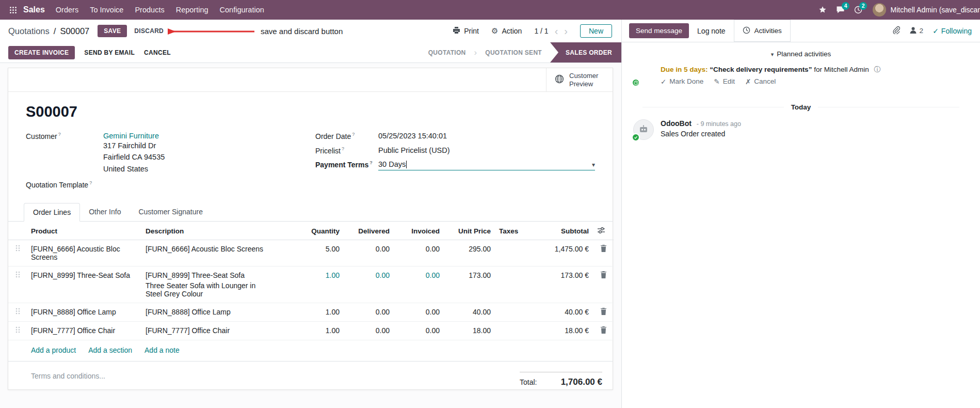  What do you see at coordinates (801, 50) in the screenshot?
I see `planned-activities-header: ▾Planned activities` at bounding box center [801, 50].